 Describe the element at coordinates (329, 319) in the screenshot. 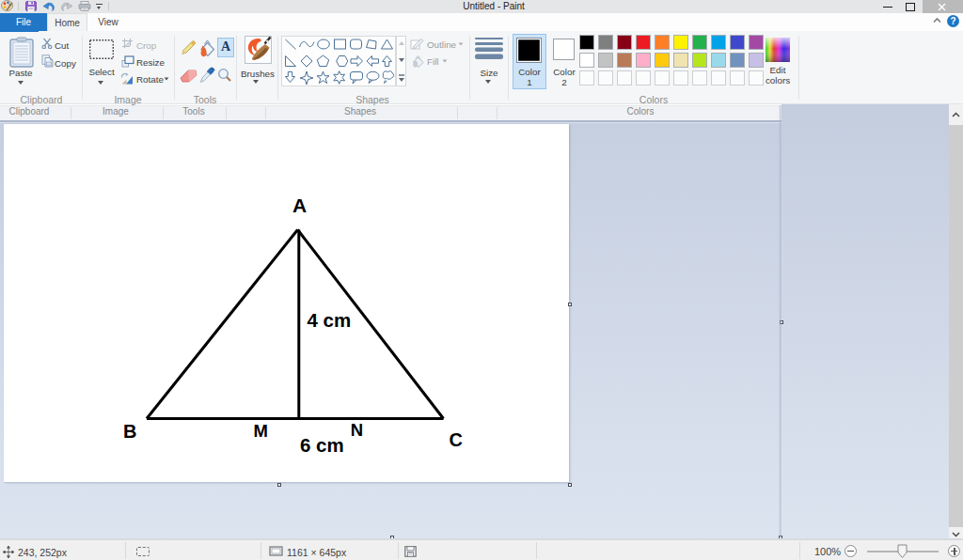

I see `svg-text: 4 cm` at that location.